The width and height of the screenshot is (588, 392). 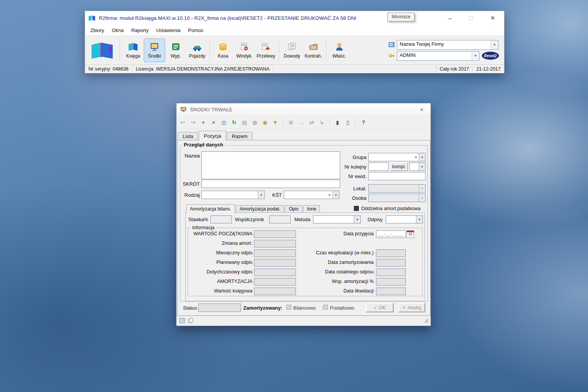 What do you see at coordinates (417, 167) in the screenshot?
I see `kompl-select: ▼` at bounding box center [417, 167].